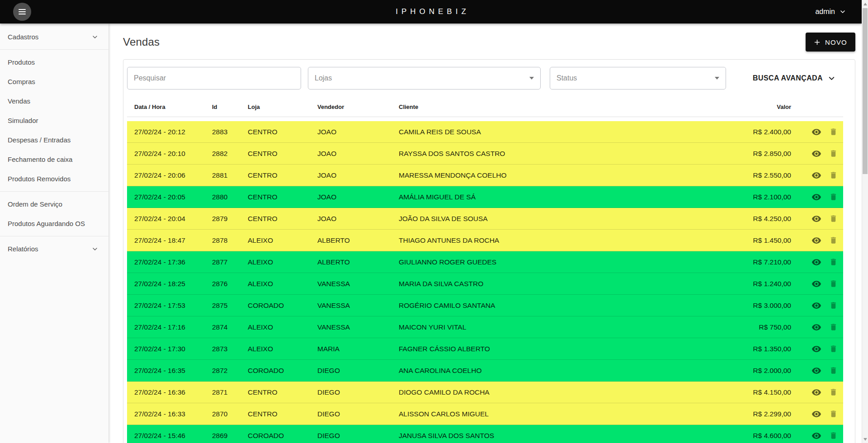  What do you see at coordinates (485, 262) in the screenshot?
I see `table-row: 27/02/24 - 17:36 2877 ALEIXO ALBERTO GIU…` at bounding box center [485, 262].